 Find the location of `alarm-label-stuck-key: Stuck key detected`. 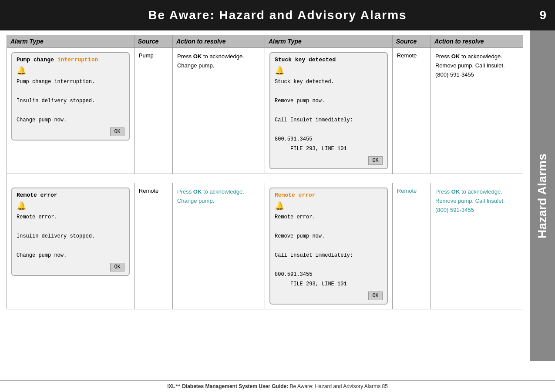

alarm-label-stuck-key: Stuck key detected is located at coordinates (329, 60).